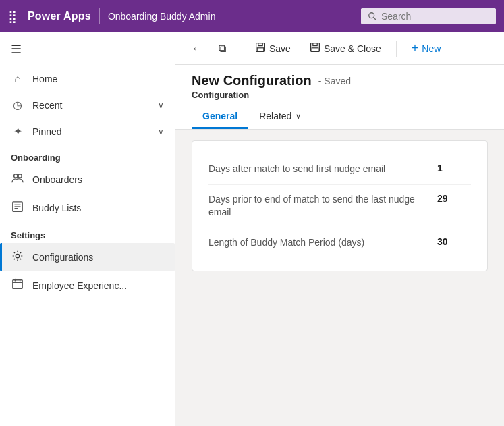 The width and height of the screenshot is (504, 426). What do you see at coordinates (317, 169) in the screenshot?
I see `field-label-nudge-first: Days after match to send first nudge ema…` at bounding box center [317, 169].